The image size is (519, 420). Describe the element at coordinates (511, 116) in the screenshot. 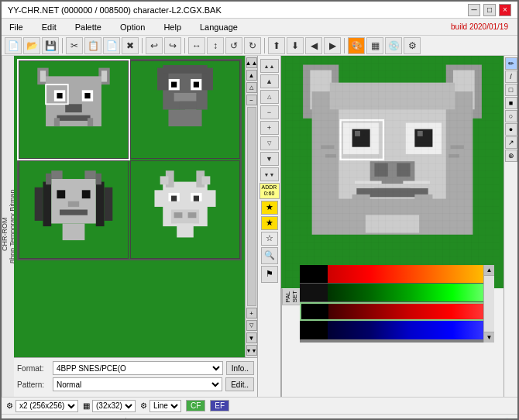

I see `tool-circle-outline: ○` at that location.